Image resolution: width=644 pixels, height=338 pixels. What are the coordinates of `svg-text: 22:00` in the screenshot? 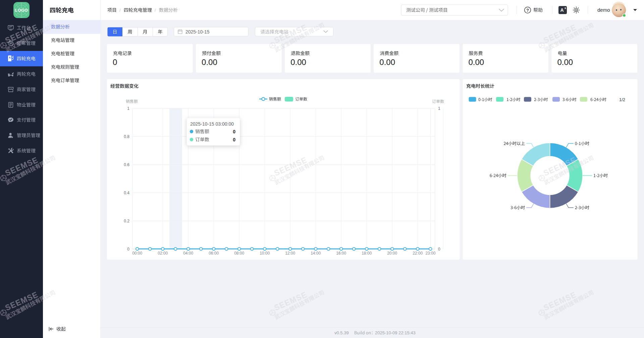 It's located at (418, 253).